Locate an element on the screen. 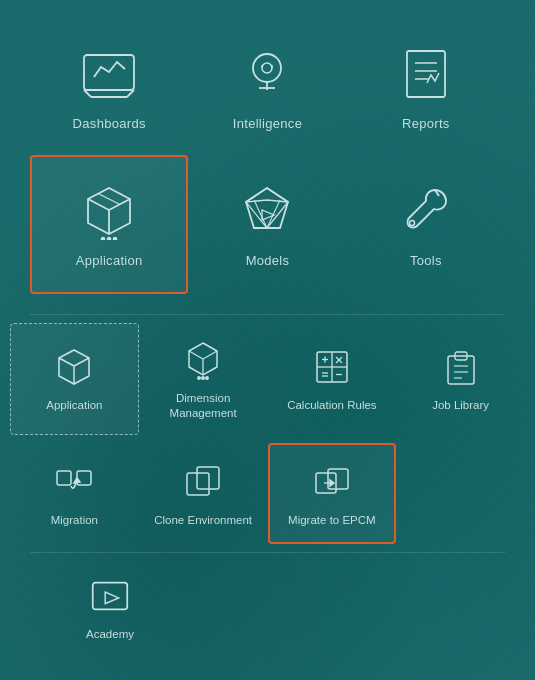 The width and height of the screenshot is (535, 680). menu-item-dashboards: Dashboards is located at coordinates (109, 88).